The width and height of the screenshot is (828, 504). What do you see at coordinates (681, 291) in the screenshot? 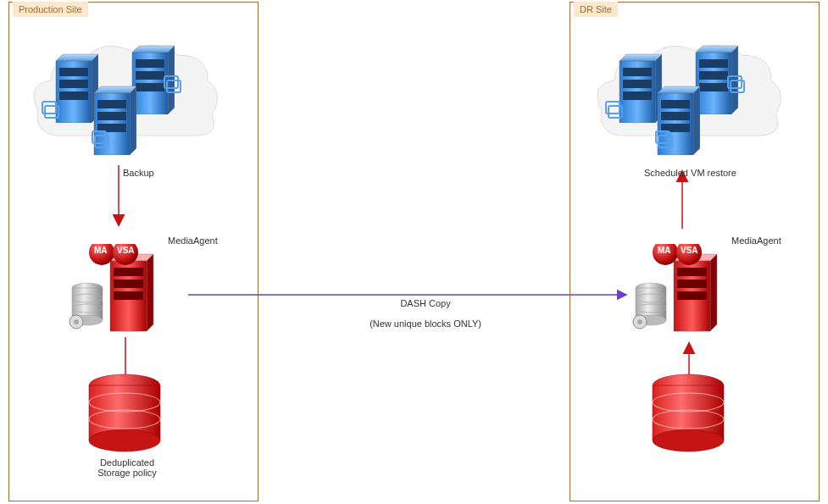
I see `dr-mediaagent: MA VSA` at bounding box center [681, 291].